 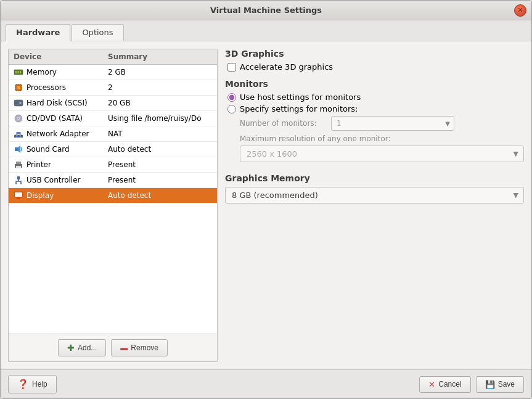 I want to click on specify-settings-label: Specify settings for monitors:, so click(x=298, y=109).